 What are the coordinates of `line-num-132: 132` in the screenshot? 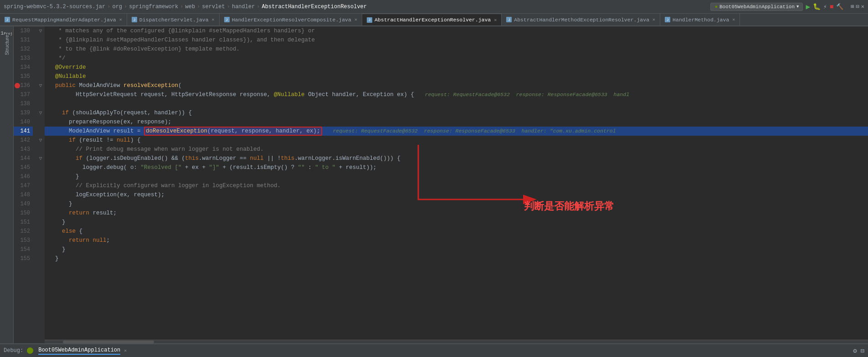 It's located at (23, 49).